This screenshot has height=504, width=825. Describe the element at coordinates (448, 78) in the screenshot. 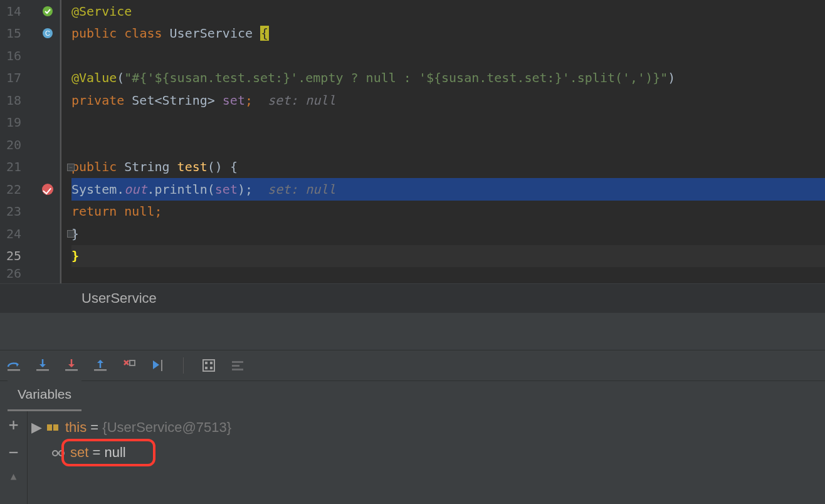

I see `code-line: @Value("#{'${susan.test.set:}'.empty ? n…` at that location.